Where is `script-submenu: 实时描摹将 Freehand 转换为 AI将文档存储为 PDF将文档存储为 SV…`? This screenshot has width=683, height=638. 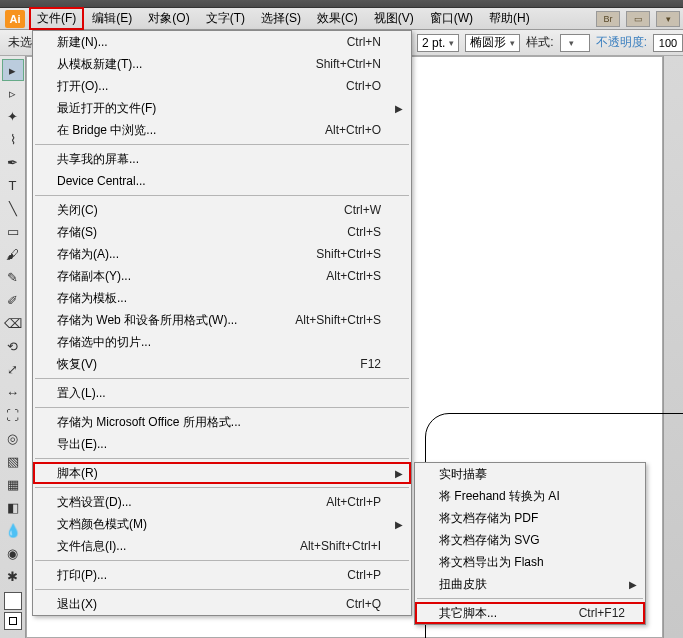 script-submenu: 实时描摹将 Freehand 转换为 AI将文档存储为 PDF将文档存储为 SV… is located at coordinates (530, 544).